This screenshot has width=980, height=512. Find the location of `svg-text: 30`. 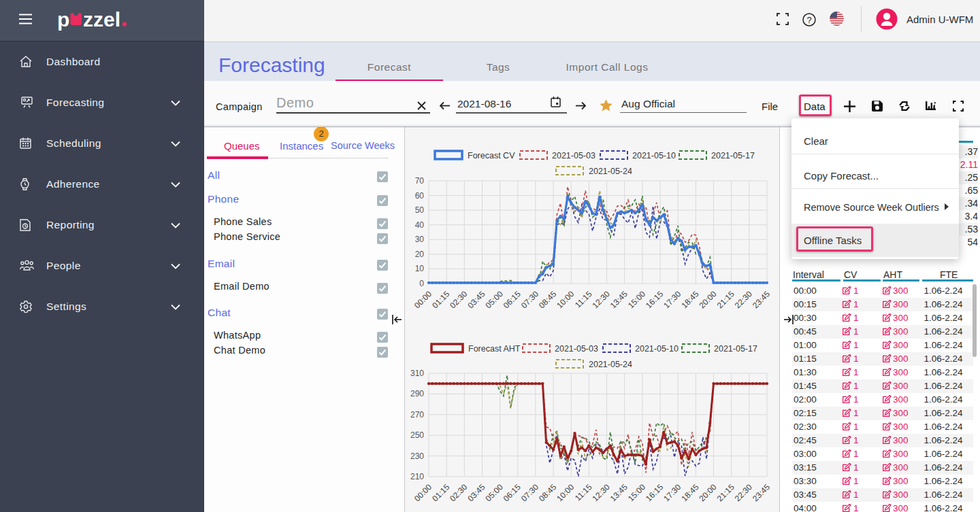

svg-text: 30 is located at coordinates (420, 239).